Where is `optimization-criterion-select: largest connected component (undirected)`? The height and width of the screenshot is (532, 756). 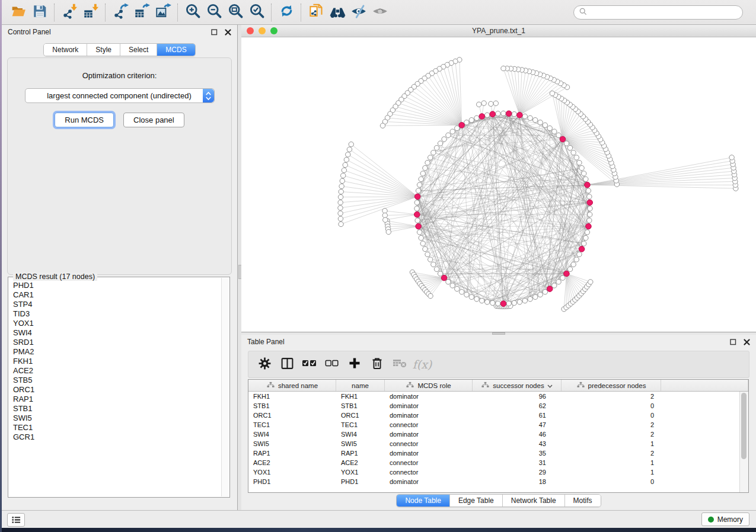
optimization-criterion-select: largest connected component (undirected) is located at coordinates (120, 96).